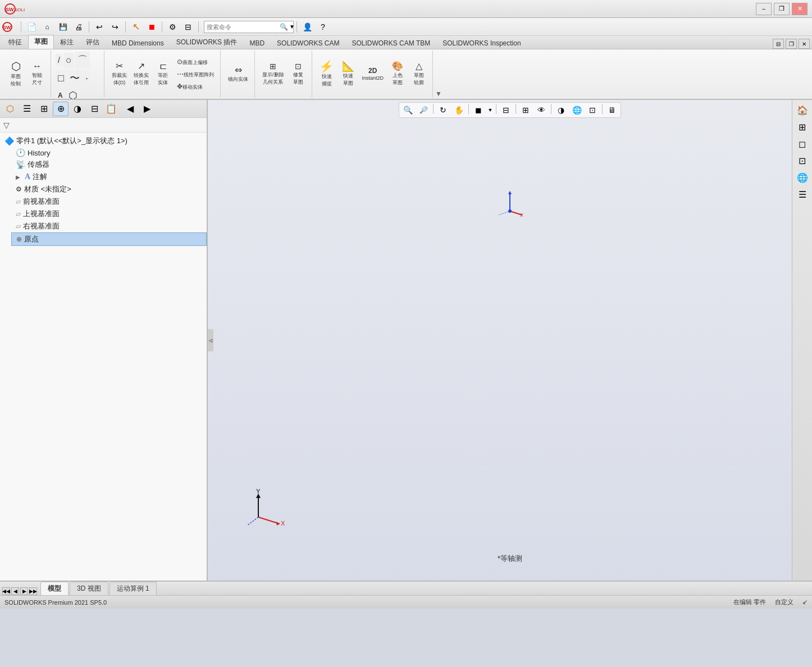 This screenshot has width=812, height=667. What do you see at coordinates (152, 27) in the screenshot?
I see `qat-stop-btn: ⏹` at bounding box center [152, 27].